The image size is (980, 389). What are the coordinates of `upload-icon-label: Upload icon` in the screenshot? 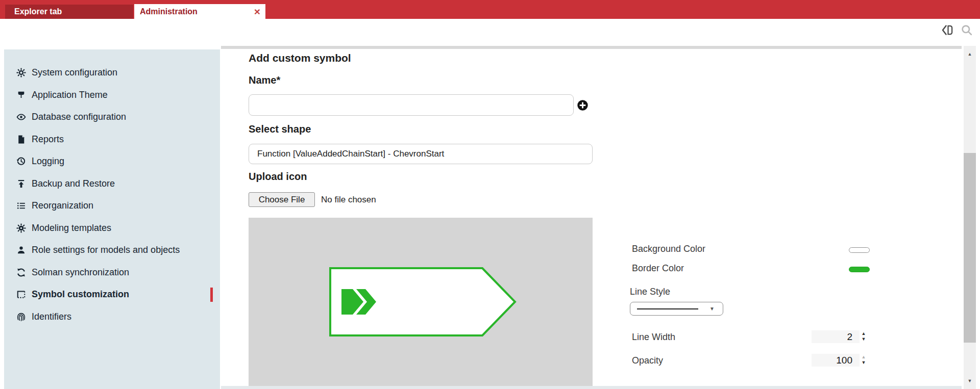 It's located at (278, 176).